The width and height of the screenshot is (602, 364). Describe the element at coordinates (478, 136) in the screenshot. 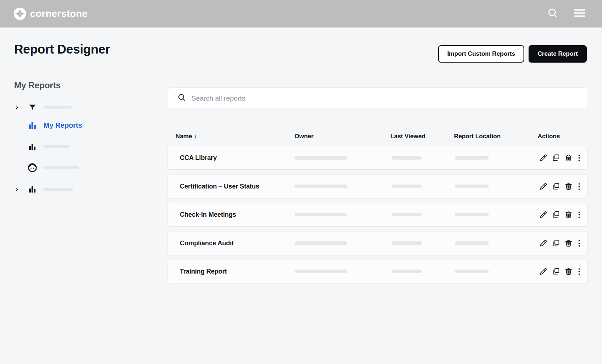

I see `column-header-report-location: Report Location` at that location.